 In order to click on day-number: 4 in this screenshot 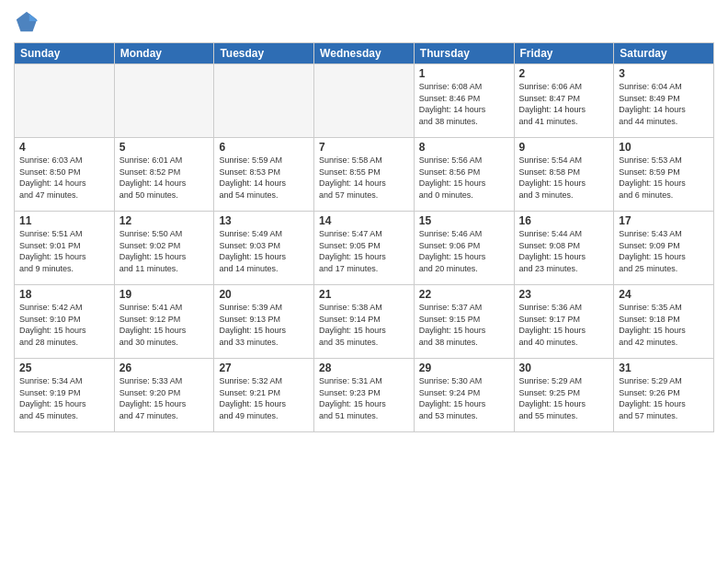, I will do `click(64, 147)`.